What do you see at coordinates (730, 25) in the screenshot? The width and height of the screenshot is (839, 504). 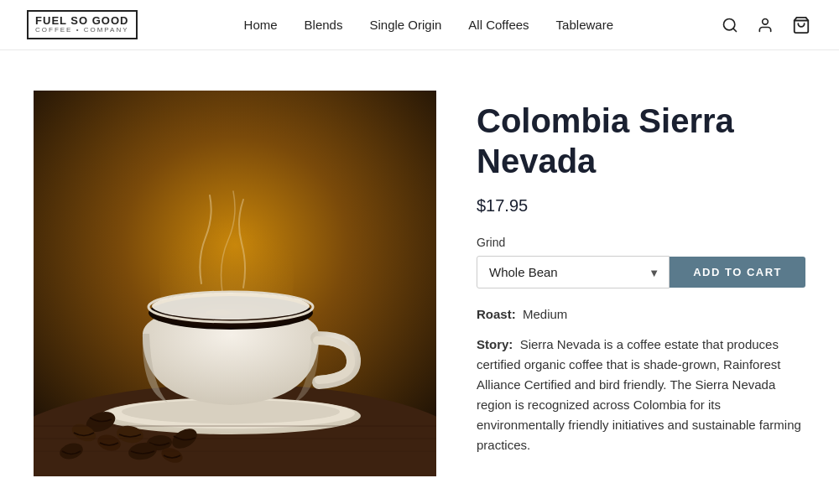 I see `search-icon` at bounding box center [730, 25].